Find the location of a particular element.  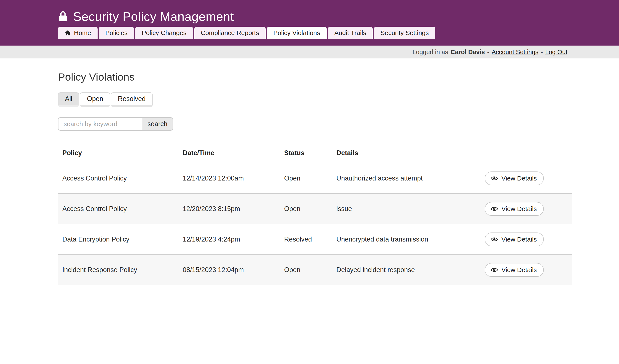

nav-tab-label: Home is located at coordinates (83, 33).